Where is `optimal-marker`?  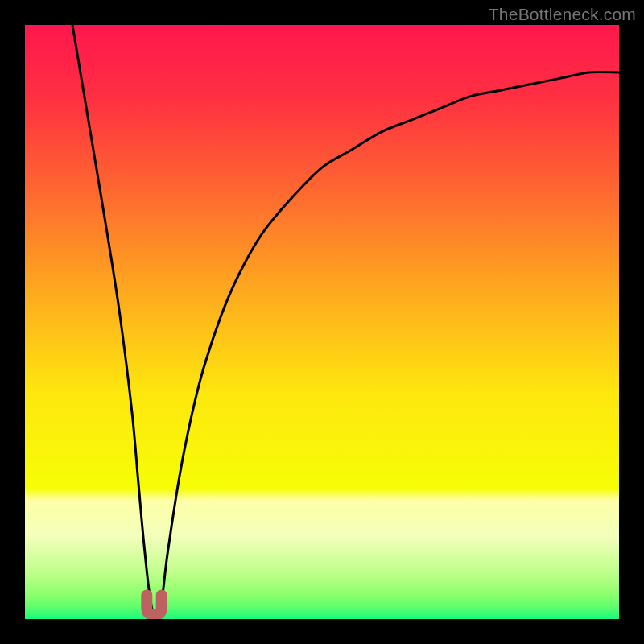 optimal-marker is located at coordinates (154, 605).